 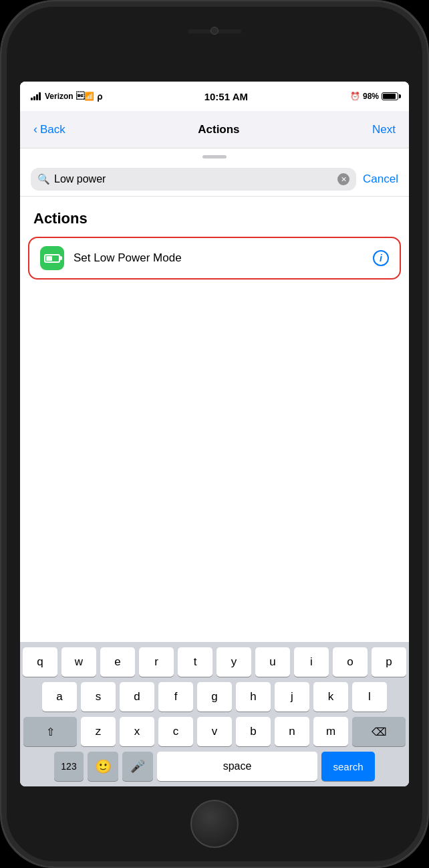 What do you see at coordinates (389, 662) in the screenshot?
I see `key-p: p` at bounding box center [389, 662].